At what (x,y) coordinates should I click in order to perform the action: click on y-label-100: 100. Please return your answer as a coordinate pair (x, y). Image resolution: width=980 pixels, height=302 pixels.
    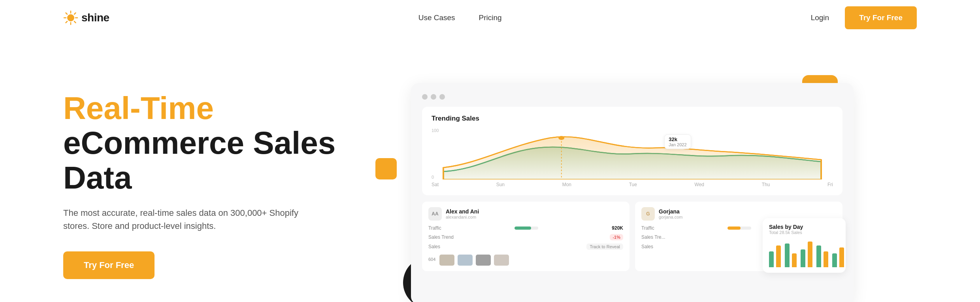
    Looking at the image, I should click on (435, 130).